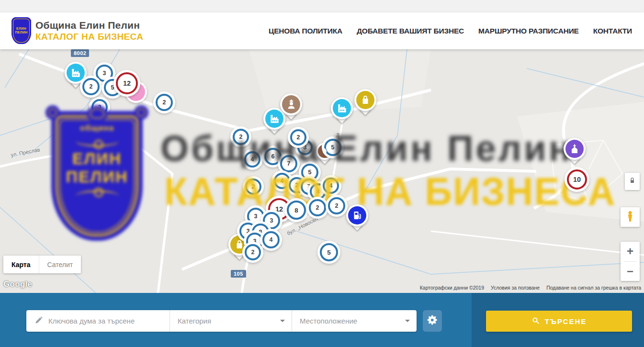 The image size is (644, 347). I want to click on pegman-button, so click(630, 217).